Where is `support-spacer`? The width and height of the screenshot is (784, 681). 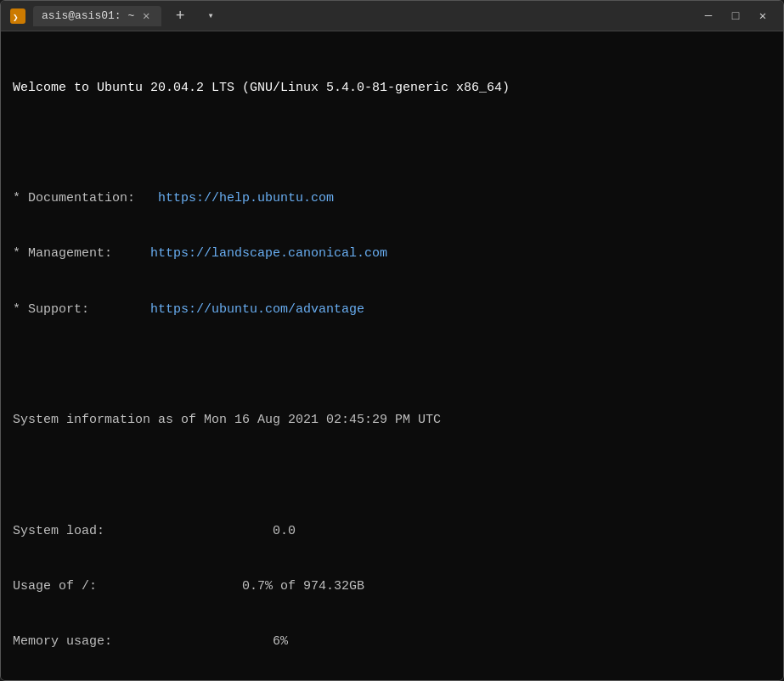
support-spacer is located at coordinates (120, 309).